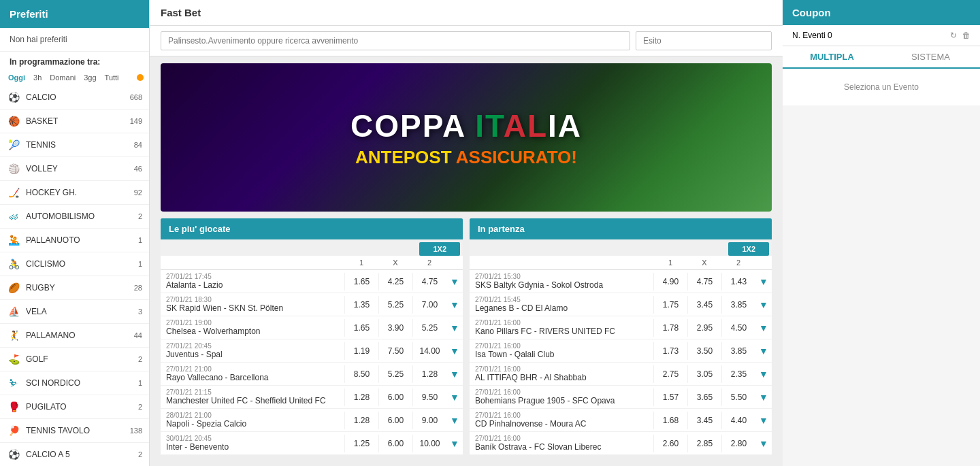 The width and height of the screenshot is (980, 466). I want to click on odd-2: 10.00, so click(429, 444).